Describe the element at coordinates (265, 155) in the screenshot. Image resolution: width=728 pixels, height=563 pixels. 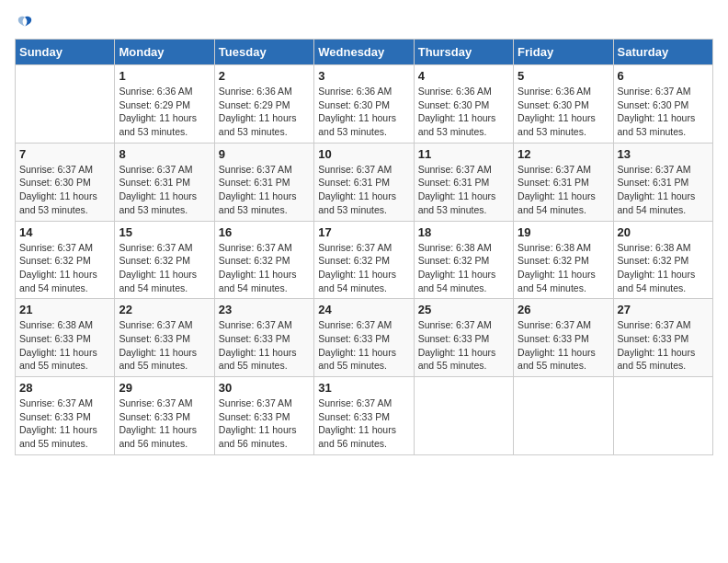
I see `day-number: 9` at that location.